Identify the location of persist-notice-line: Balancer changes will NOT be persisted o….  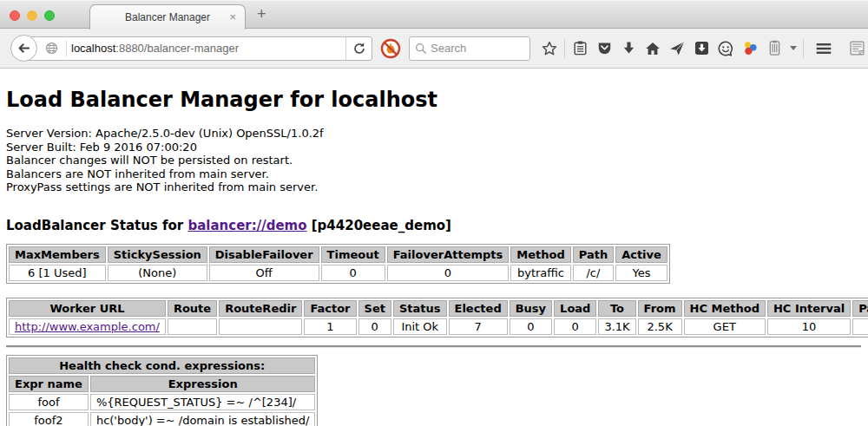
(434, 161).